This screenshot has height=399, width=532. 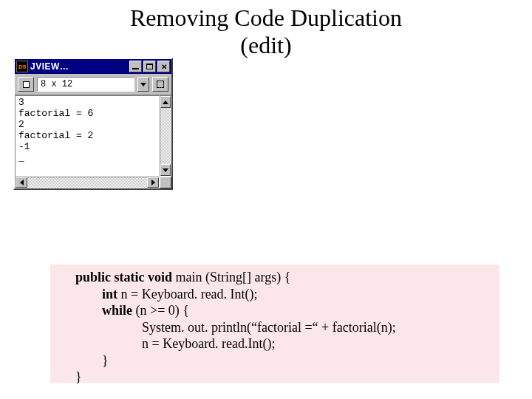 I want to click on system-menu-button, so click(x=26, y=84).